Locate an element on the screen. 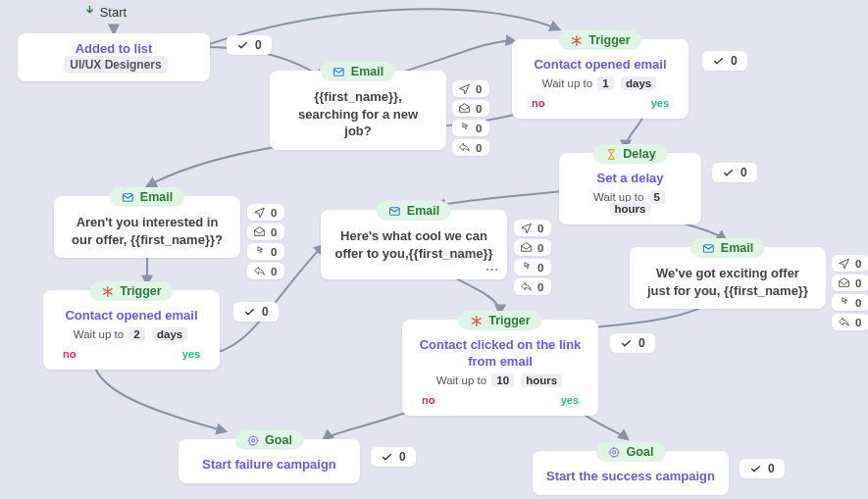 The image size is (868, 499). goal-node-2: Goal Start the success campaign is located at coordinates (631, 473).